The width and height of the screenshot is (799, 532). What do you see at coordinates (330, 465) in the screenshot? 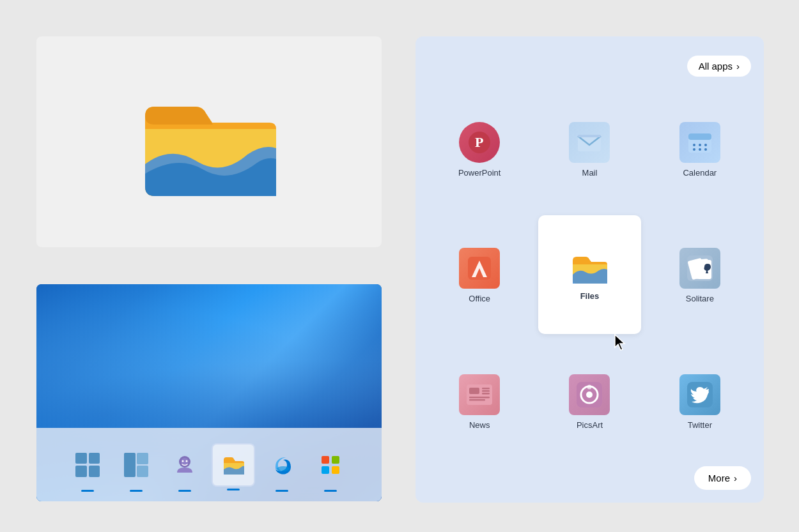
I see `store-icon` at bounding box center [330, 465].